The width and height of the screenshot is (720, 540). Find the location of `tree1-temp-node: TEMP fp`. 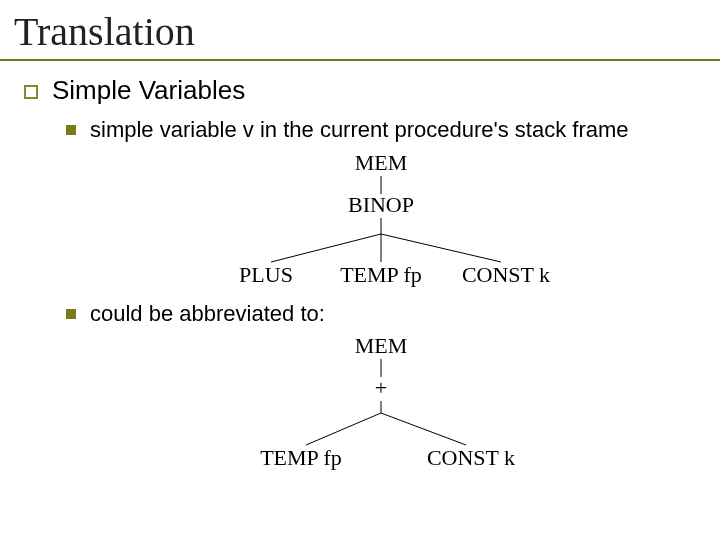

tree1-temp-node: TEMP fp is located at coordinates (381, 274).